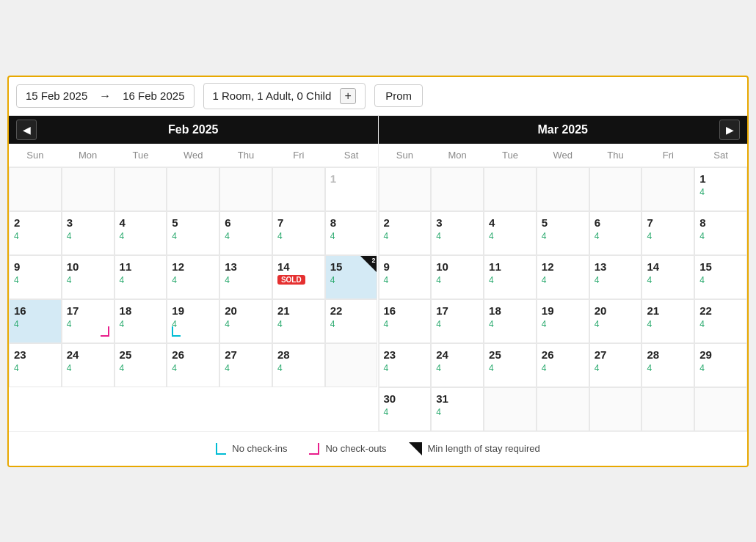 This screenshot has width=756, height=542. I want to click on date-range-selector: 15 Feb 2025 → 16 Feb 2025, so click(106, 96).